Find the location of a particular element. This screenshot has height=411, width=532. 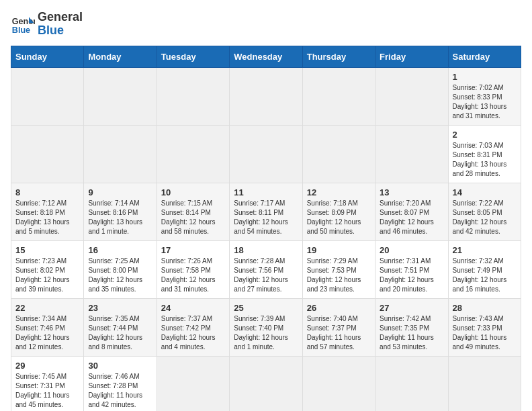

calendar-cell: 12Sunrise: 7:18 AMSunset: 8:09 PMDayligh… is located at coordinates (339, 212).